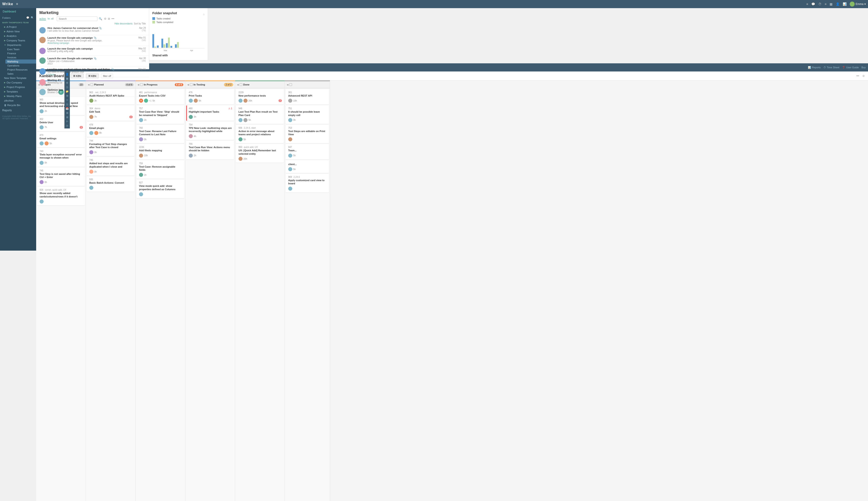 The width and height of the screenshot is (868, 501). Describe the element at coordinates (245, 140) in the screenshot. I see `card-time: 5h` at that location.